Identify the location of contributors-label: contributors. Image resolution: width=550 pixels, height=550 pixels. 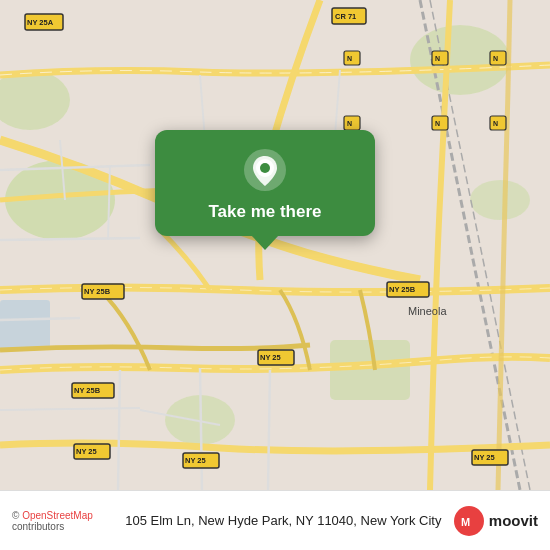
(38, 526).